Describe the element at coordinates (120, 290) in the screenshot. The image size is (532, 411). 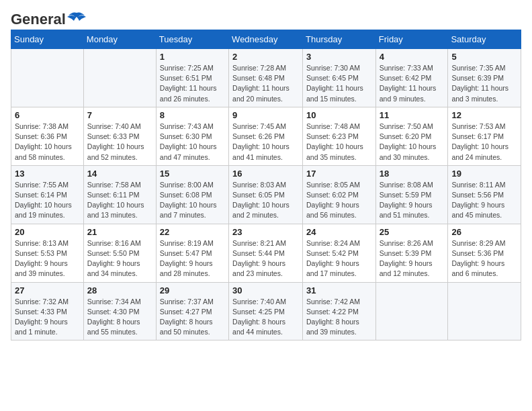
I see `day-number: 28` at that location.